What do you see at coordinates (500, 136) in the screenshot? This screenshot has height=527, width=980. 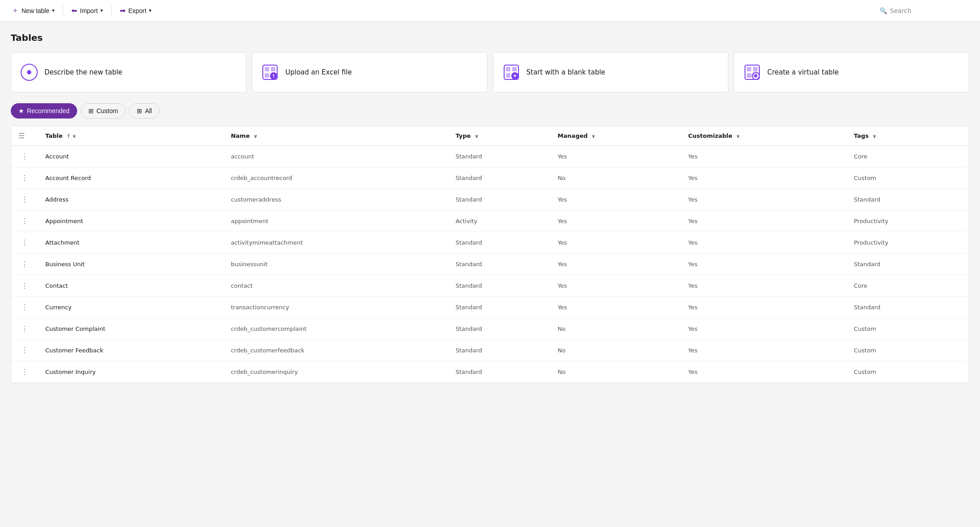 I see `col-type: Type ∨` at bounding box center [500, 136].